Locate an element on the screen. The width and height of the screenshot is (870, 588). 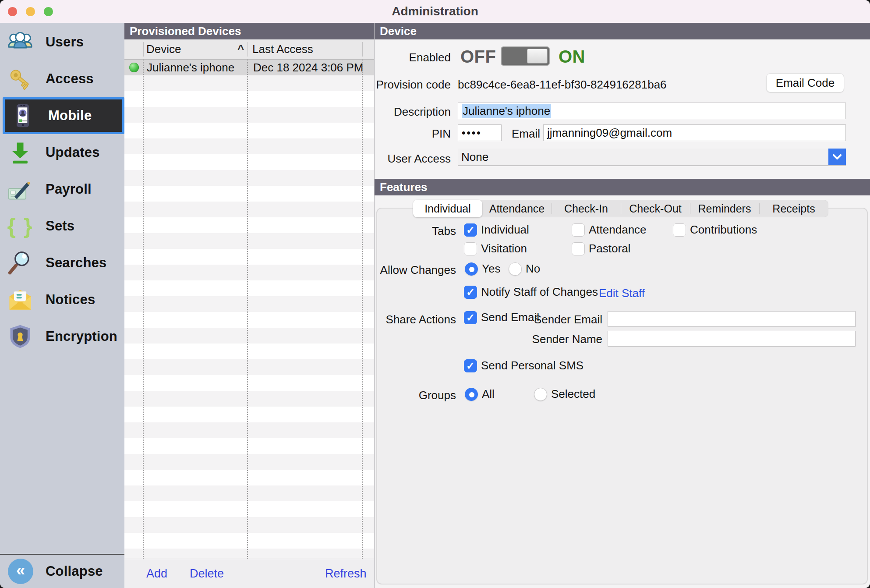
download-icon is located at coordinates (20, 152).